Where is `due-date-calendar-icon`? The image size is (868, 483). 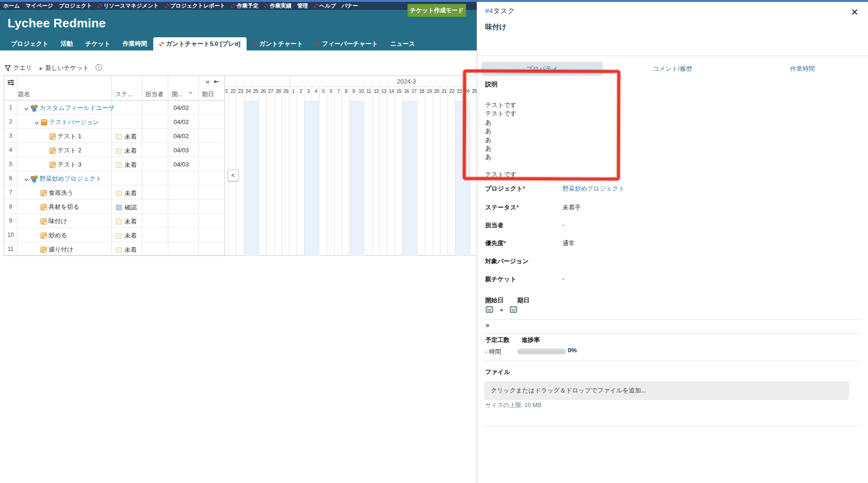
due-date-calendar-icon is located at coordinates (513, 309).